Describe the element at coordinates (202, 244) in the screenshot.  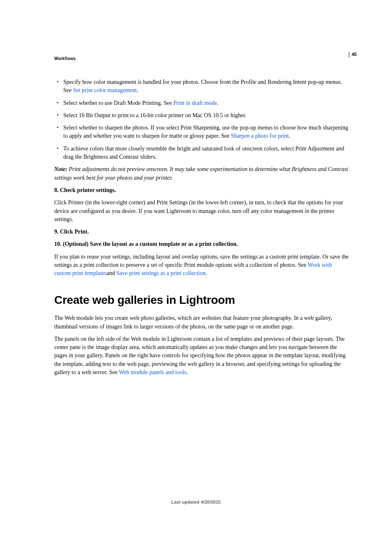
I see `step-10-heading: 10. (Optional) Save the layout as a cust…` at that location.